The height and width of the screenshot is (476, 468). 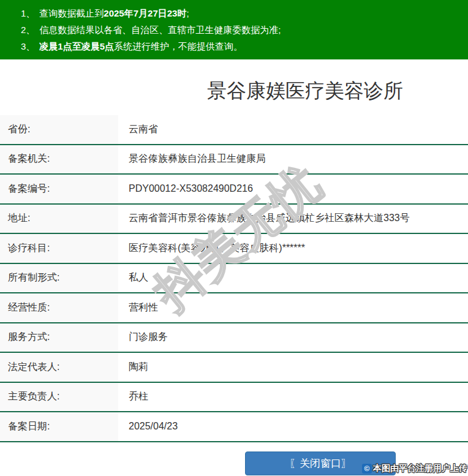 I want to click on row-value: 景谷傣族彝族自治县卫生健康局, so click(x=293, y=159).